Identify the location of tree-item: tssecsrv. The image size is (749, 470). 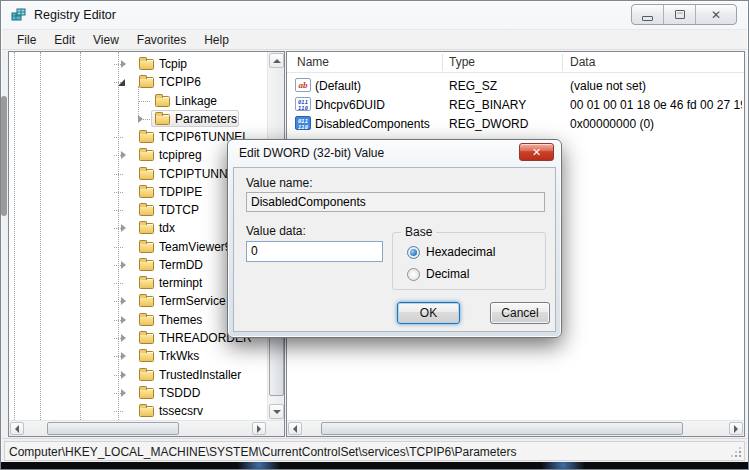
(146, 411).